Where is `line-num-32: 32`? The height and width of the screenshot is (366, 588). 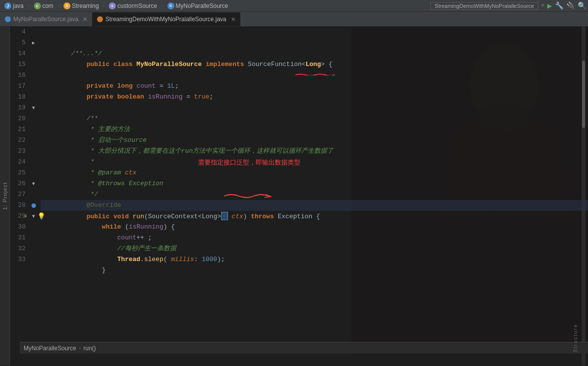 line-num-32: 32 is located at coordinates (18, 249).